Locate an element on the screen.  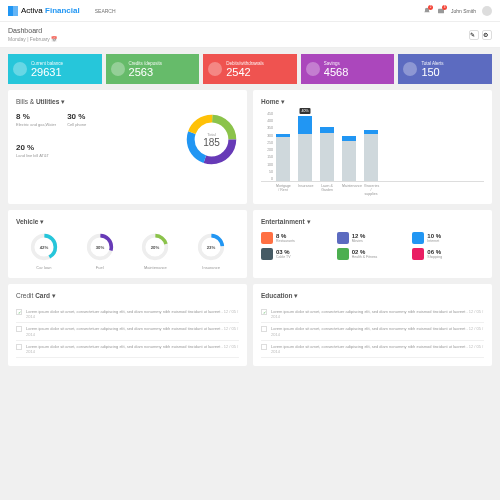
entertainment-item: 06 %Shopping is located at coordinates (448, 254).